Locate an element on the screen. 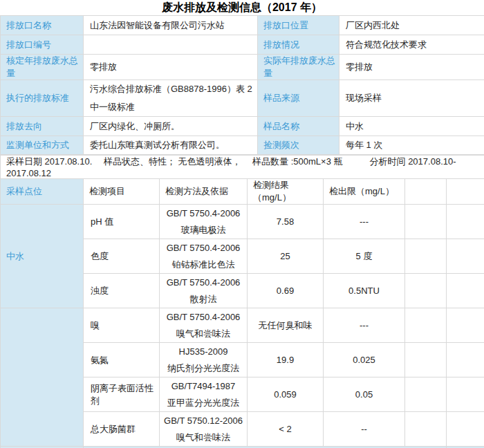  detail-header-row: 采样点位 检测项目 检测方法及依据 检测结果（mg/L） 检出限（mg/L） is located at coordinates (242, 192).